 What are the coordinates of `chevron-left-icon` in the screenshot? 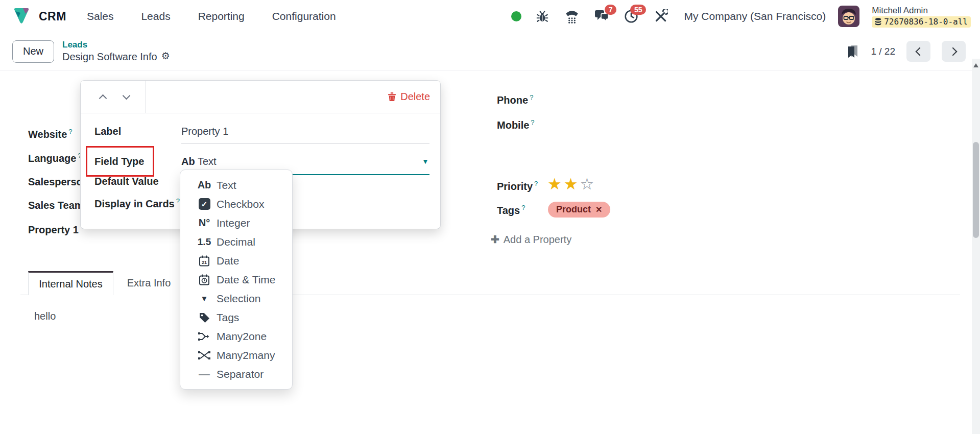 It's located at (919, 51).